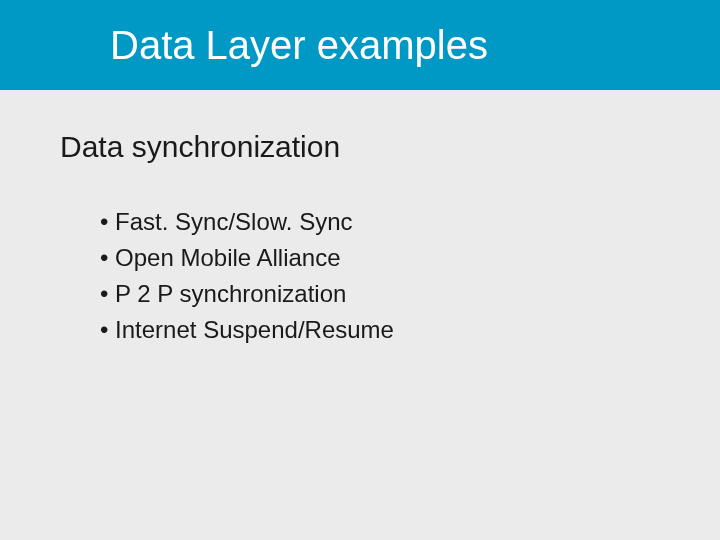 The width and height of the screenshot is (720, 540). I want to click on section-subtitle: Data synchronization, so click(360, 147).